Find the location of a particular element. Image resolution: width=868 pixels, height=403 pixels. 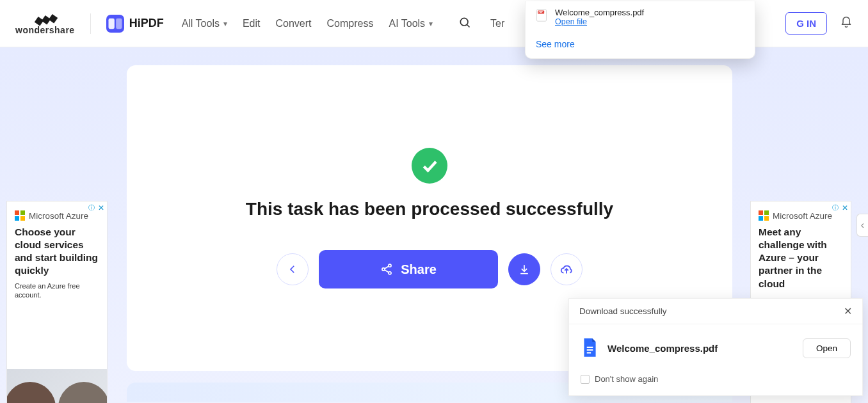

nav-templates-partial: Ter is located at coordinates (497, 24).